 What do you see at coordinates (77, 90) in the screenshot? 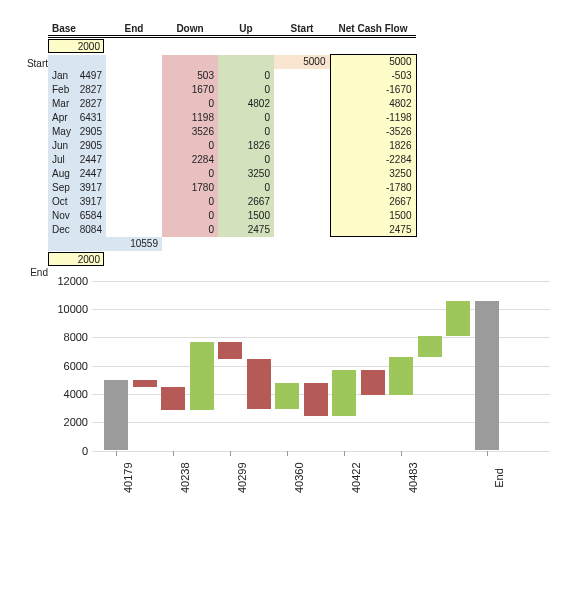
I see `row-label-base: Feb2827` at bounding box center [77, 90].